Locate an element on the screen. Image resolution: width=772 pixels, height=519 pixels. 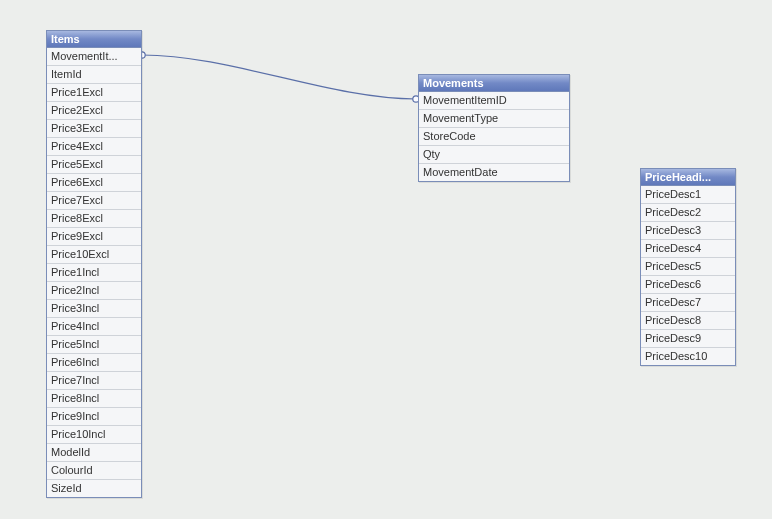
field-pricedesc1: PriceDesc1 is located at coordinates (688, 195).